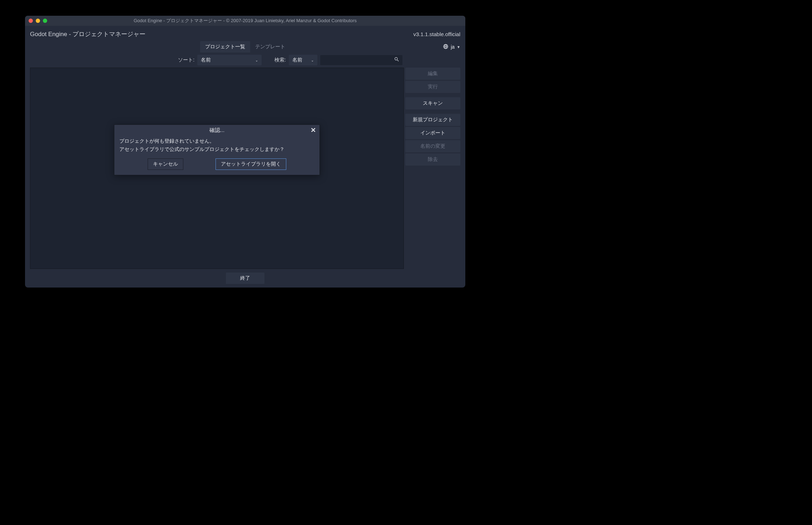 The image size is (812, 525). What do you see at coordinates (217, 149) in the screenshot?
I see `dialog-line-2: アセットライブラリで公式のサンプルプロジェクトをチェックしますか？` at bounding box center [217, 149].